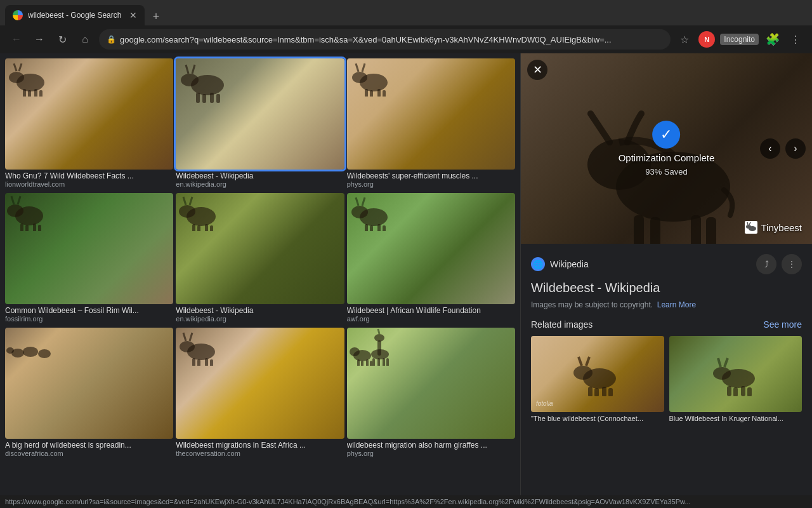  Describe the element at coordinates (598, 379) in the screenshot. I see `related-card-0: fotolia "The blue wildebeest (Connochaet…` at that location.